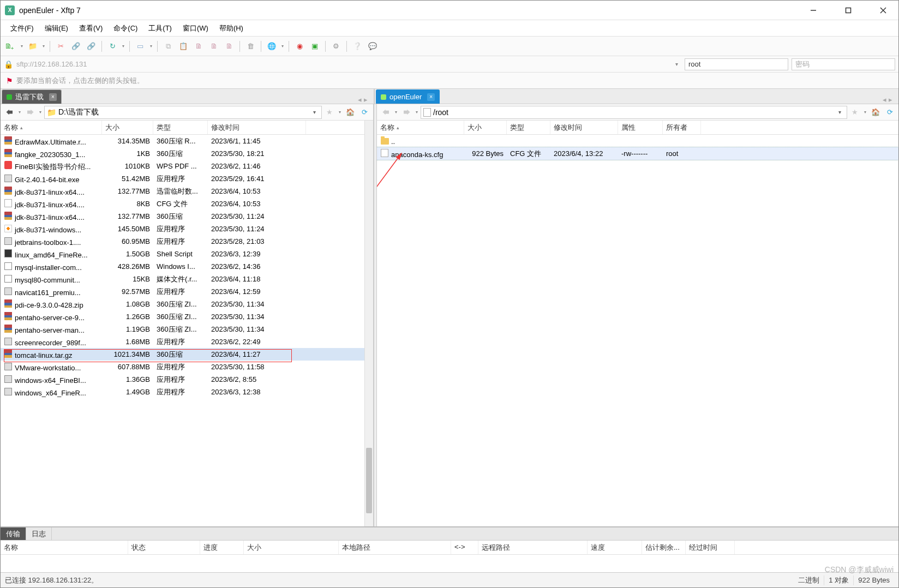 The image size is (899, 588). I want to click on tab-nav-right: ◂ ▸, so click(888, 99).